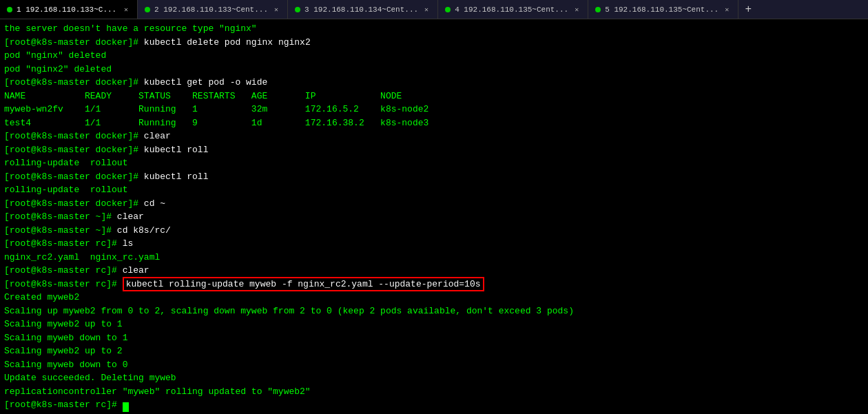 The height and width of the screenshot is (414, 868). Describe the element at coordinates (434, 378) in the screenshot. I see `terminal-line: Update succeeded. Deleting myweb` at that location.